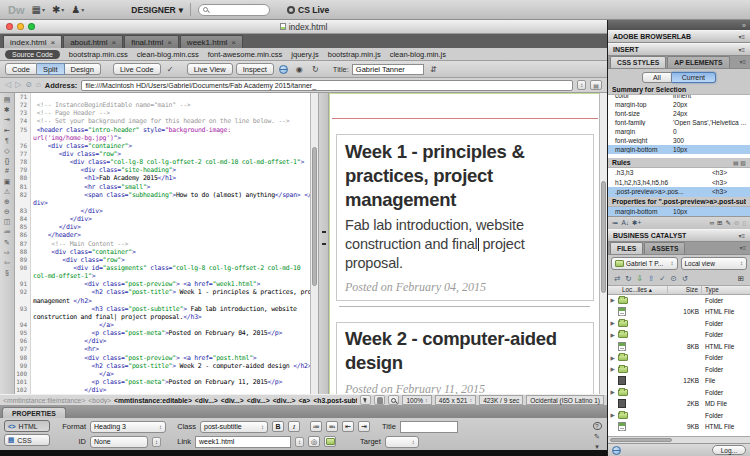  What do you see at coordinates (162, 235) in the screenshot?
I see `code-line: 86 </header>` at bounding box center [162, 235].